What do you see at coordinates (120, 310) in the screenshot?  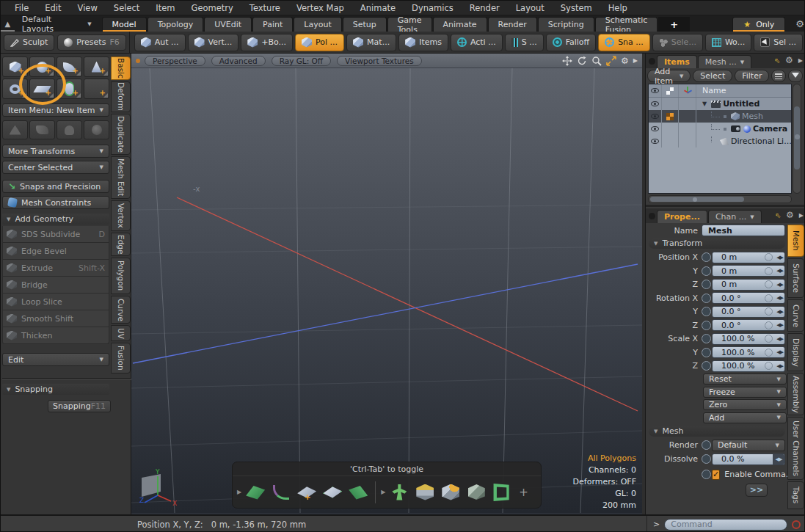 I see `left-vertical-tab: Curve` at bounding box center [120, 310].